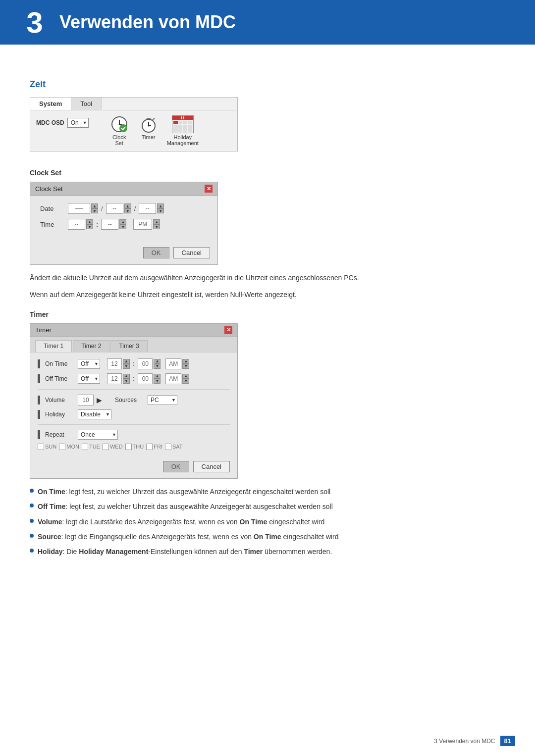 This screenshot has height=756, width=535. I want to click on day-sun-checkbox, so click(41, 447).